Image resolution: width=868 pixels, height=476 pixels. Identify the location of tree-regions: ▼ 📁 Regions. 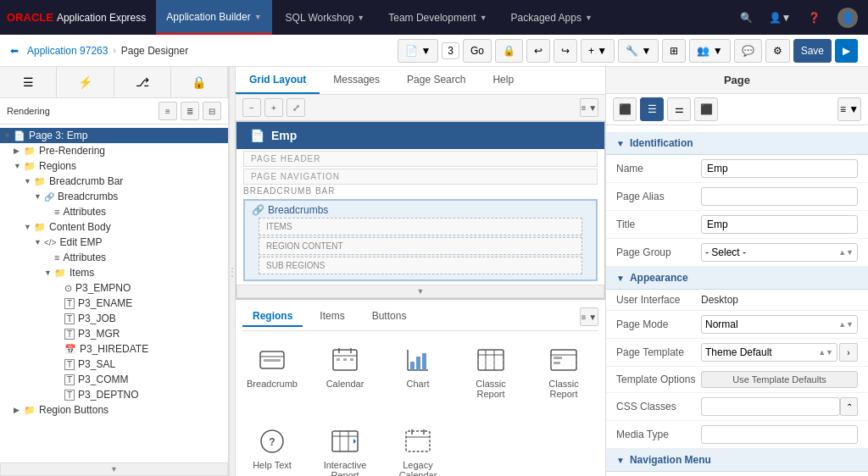
(114, 166).